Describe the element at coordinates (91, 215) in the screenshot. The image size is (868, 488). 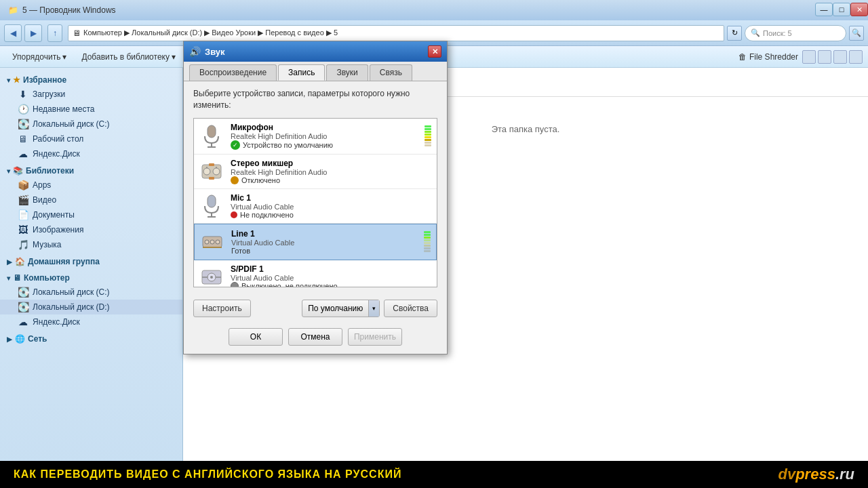
I see `sidebar-item-documents: 📄 Документы` at that location.